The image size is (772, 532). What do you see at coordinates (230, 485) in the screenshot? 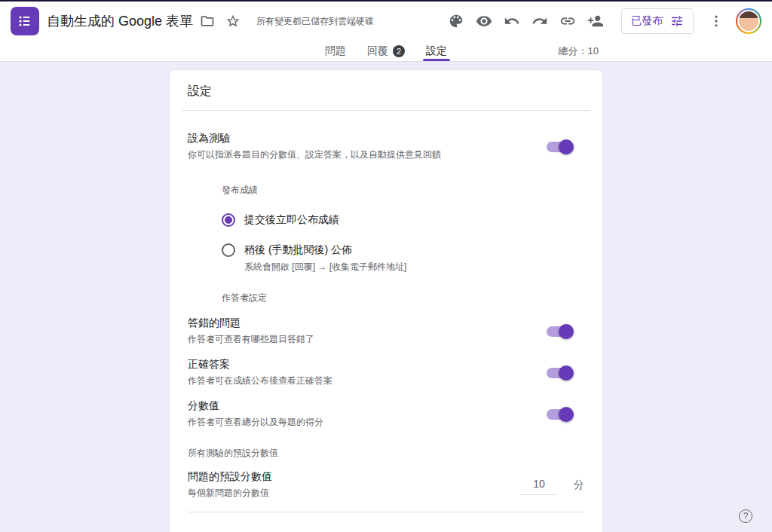
I see `default-points-text: 問題的預設分數值 每個新問題的分數值` at bounding box center [230, 485].